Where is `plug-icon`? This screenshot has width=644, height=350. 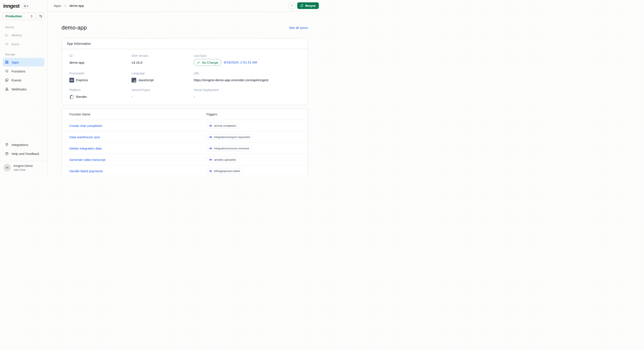 plug-icon is located at coordinates (7, 145).